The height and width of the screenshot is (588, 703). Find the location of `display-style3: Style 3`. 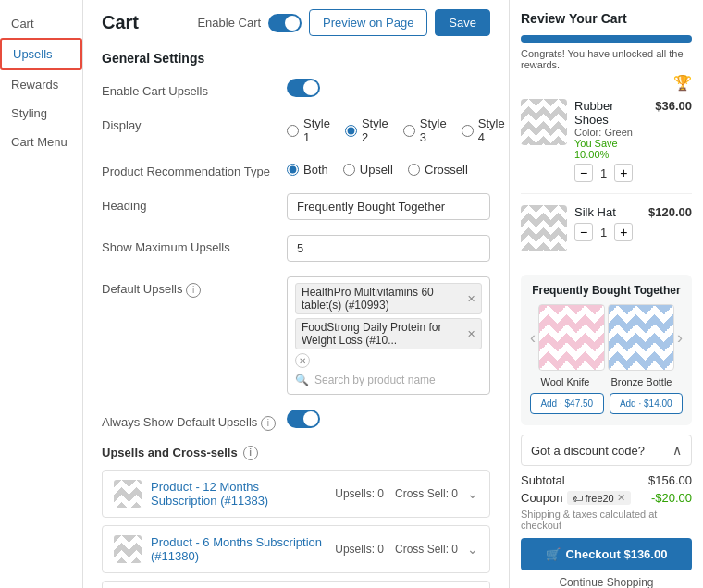

display-style3: Style 3 is located at coordinates (426, 130).